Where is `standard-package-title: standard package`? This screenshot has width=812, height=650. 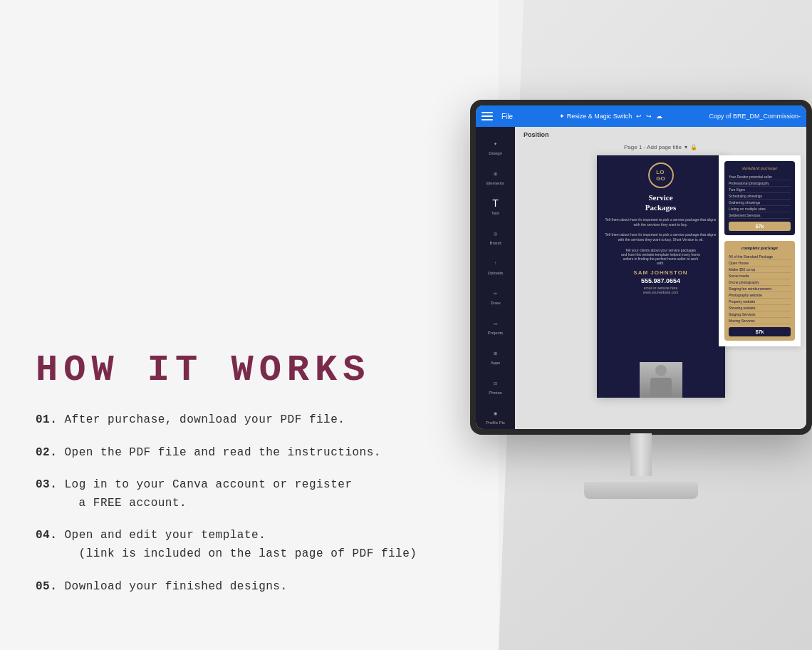 standard-package-title: standard package is located at coordinates (759, 168).